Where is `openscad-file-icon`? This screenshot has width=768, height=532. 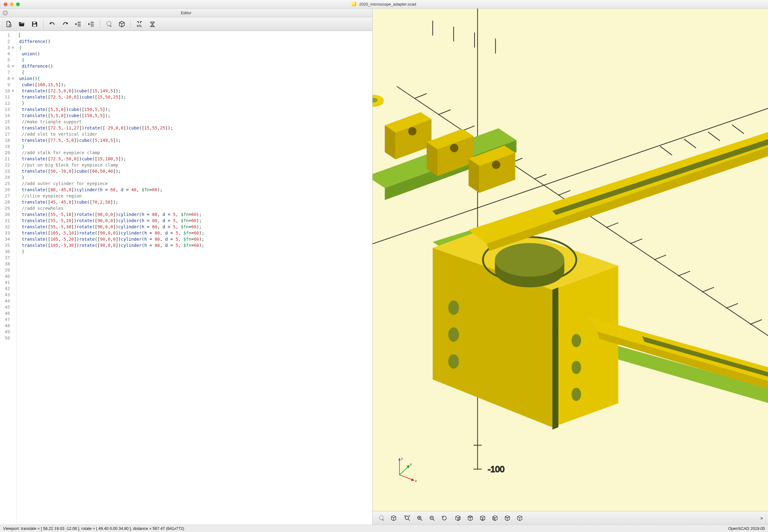
openscad-file-icon is located at coordinates (354, 4).